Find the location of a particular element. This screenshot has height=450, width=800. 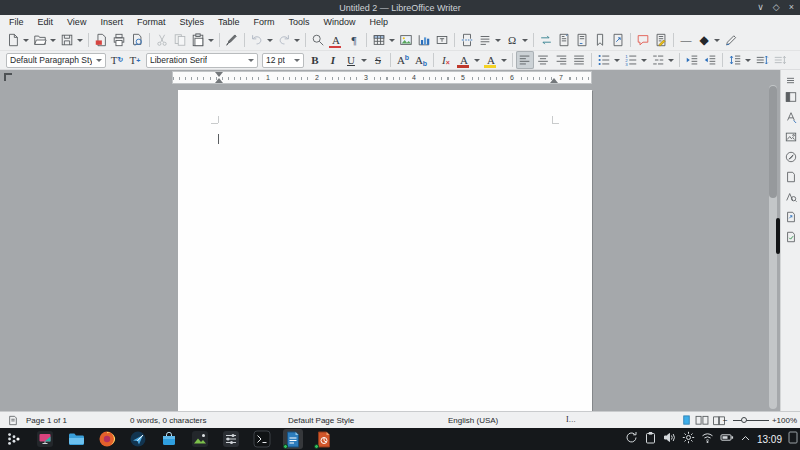

sidebar-settings-button is located at coordinates (790, 80).